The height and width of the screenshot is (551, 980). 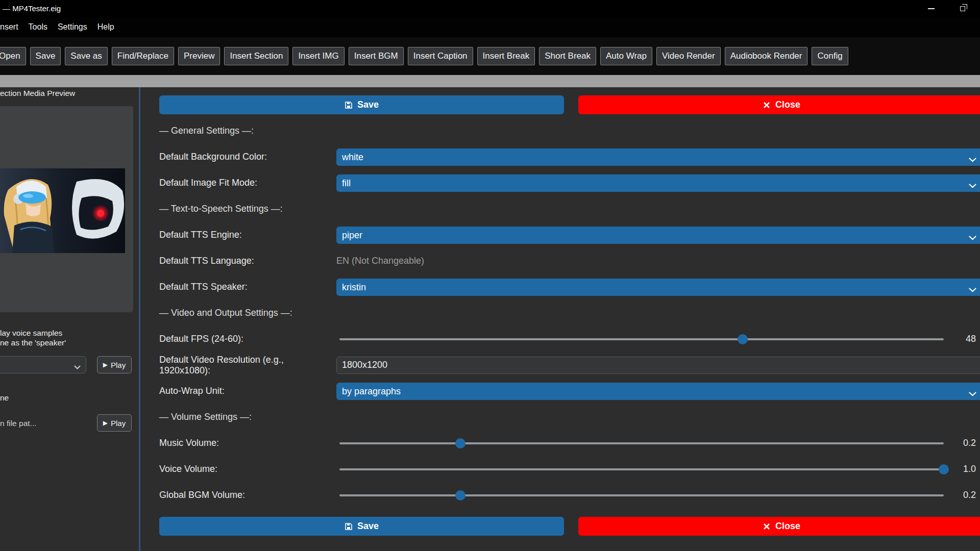 What do you see at coordinates (962, 339) in the screenshot?
I see `fps-value: 48` at bounding box center [962, 339].